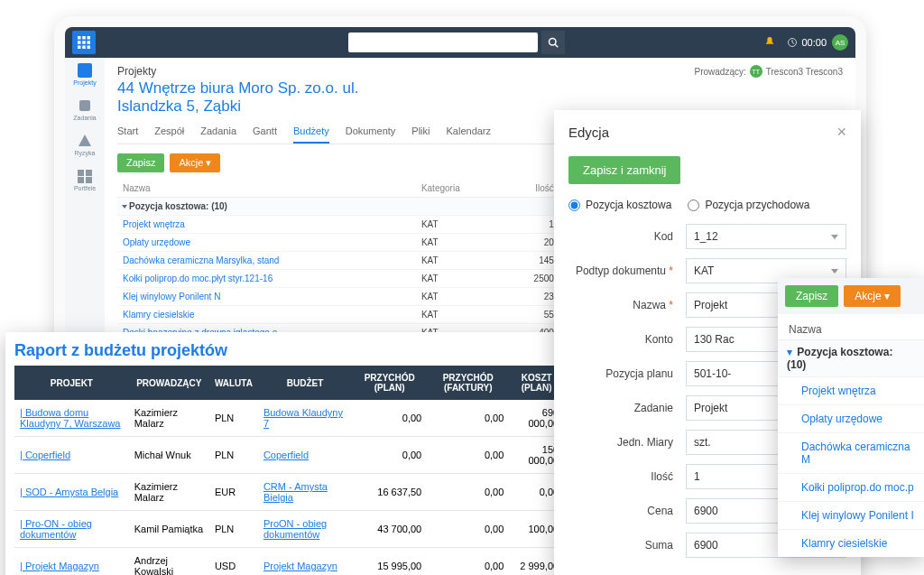 This screenshot has height=575, width=924. I want to click on list-item: Kołki poliprop.do moc.p, so click(851, 487).